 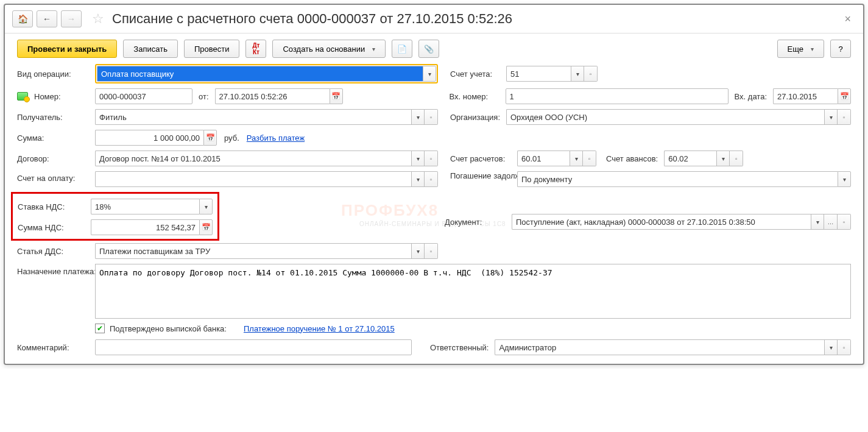 I want to click on operation-type-label: Вид операции:, so click(x=56, y=74).